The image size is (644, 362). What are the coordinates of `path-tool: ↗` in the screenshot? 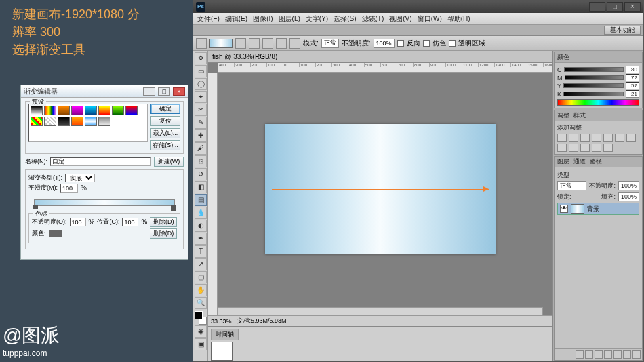 It's located at (201, 264).